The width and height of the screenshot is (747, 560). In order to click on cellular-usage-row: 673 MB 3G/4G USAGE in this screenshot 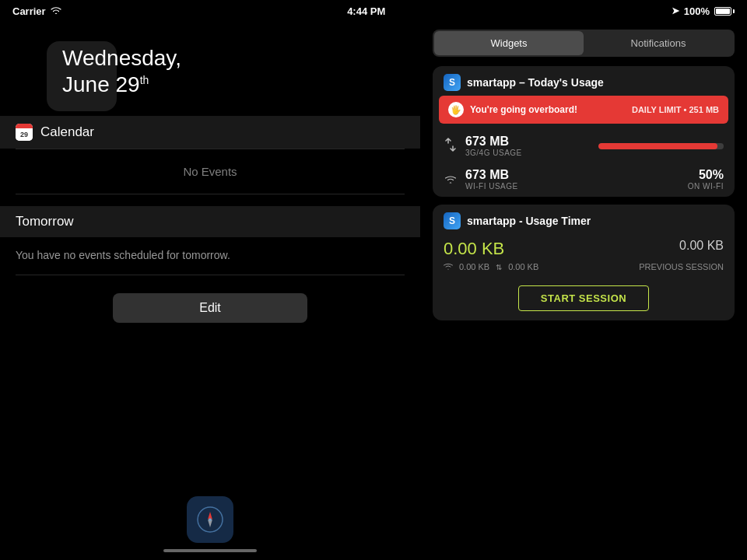, I will do `click(584, 146)`.